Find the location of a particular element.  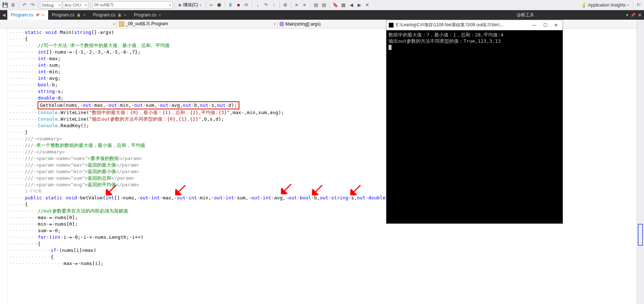

gutter is located at coordinates (4, 166).